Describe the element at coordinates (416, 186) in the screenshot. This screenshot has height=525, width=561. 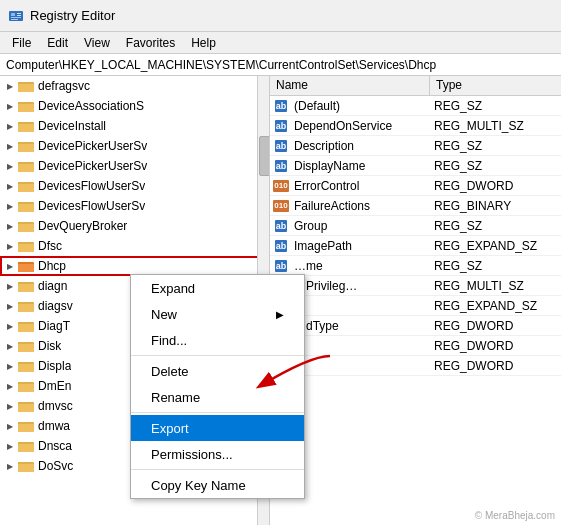
I see `value-row: 010 ErrorControl REG_DWORD` at that location.